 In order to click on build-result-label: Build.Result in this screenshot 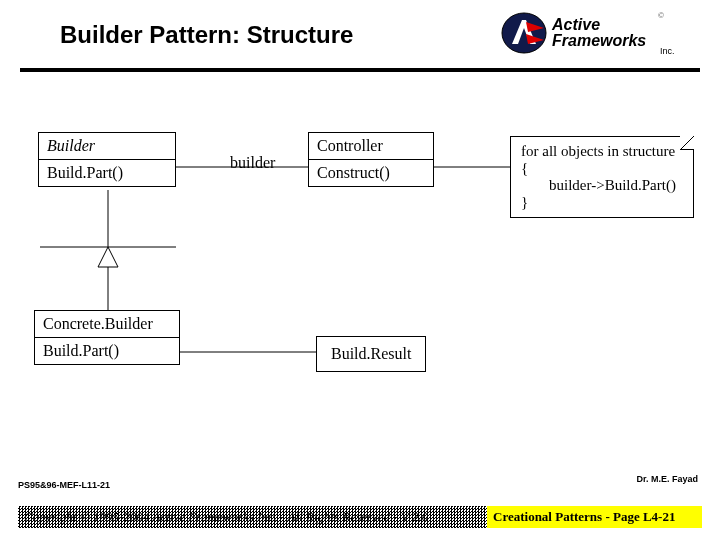, I will do `click(371, 354)`.